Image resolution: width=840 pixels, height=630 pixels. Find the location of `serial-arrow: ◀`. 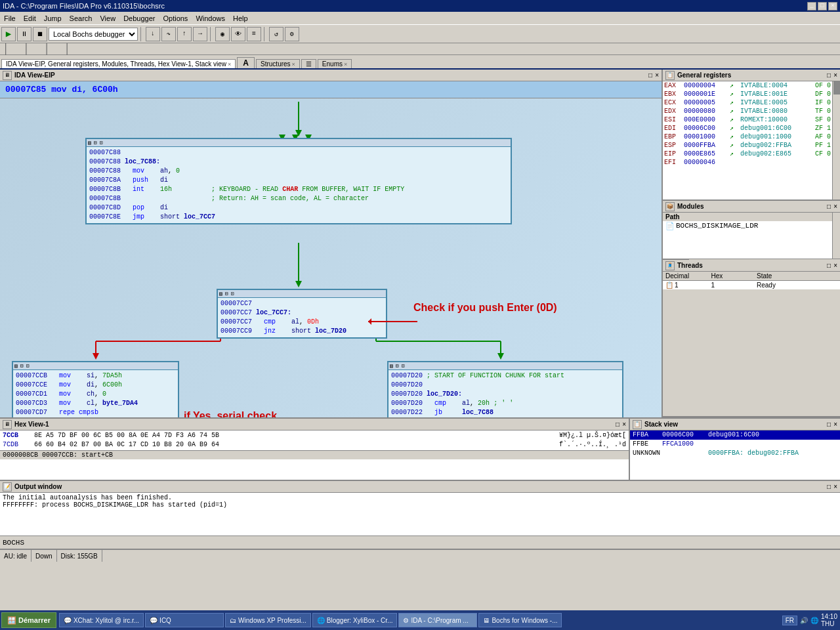

serial-arrow: ◀ is located at coordinates (181, 416).